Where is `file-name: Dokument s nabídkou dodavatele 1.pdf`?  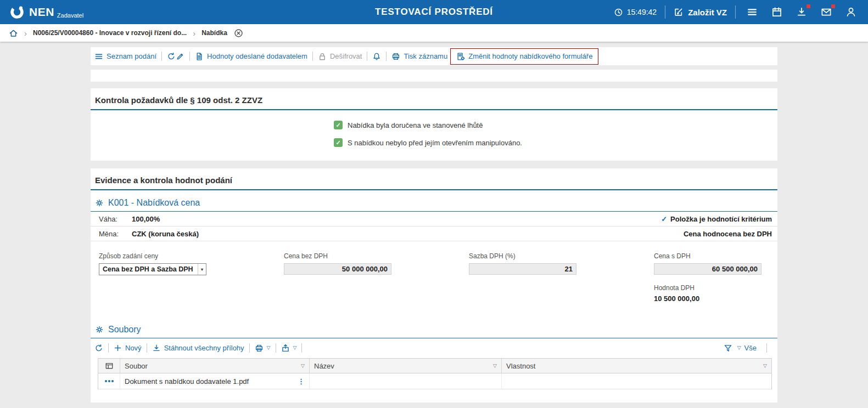 file-name: Dokument s nabídkou dodavatele 1.pdf is located at coordinates (187, 382).